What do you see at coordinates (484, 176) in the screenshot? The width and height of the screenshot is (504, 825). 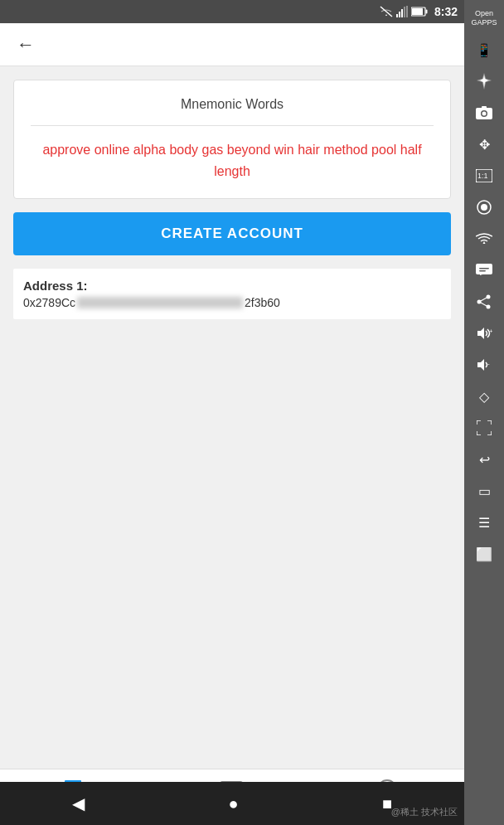 I see `id-icon: 1:1` at bounding box center [484, 176].